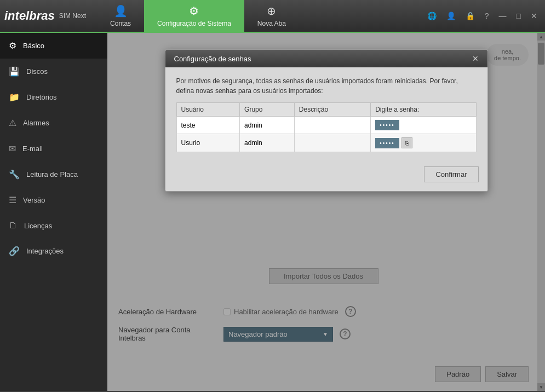  What do you see at coordinates (503, 16) in the screenshot?
I see `minimize-button: —` at bounding box center [503, 16].